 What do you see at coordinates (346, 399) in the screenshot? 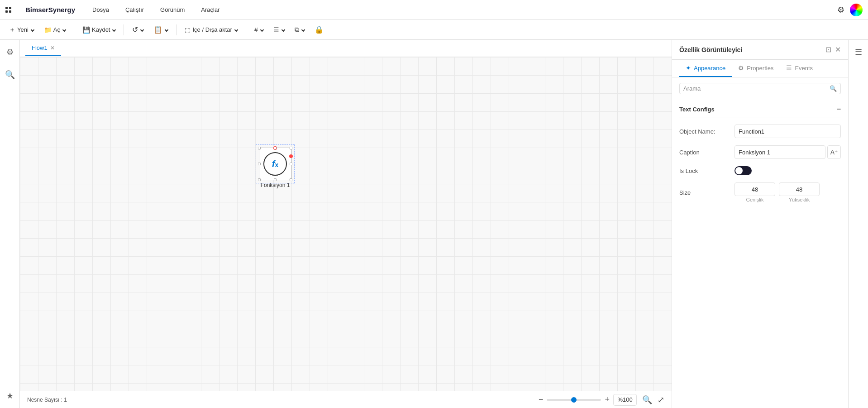
I see `status-bar: Nesne Sayısı : 1 − + %100 🔍 ⤢` at bounding box center [346, 399].